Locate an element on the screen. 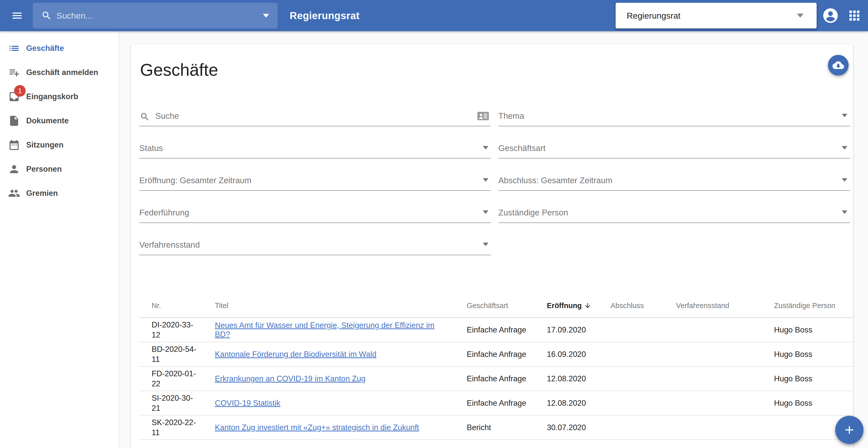 This screenshot has height=448, width=868. add-business-fab is located at coordinates (849, 430).